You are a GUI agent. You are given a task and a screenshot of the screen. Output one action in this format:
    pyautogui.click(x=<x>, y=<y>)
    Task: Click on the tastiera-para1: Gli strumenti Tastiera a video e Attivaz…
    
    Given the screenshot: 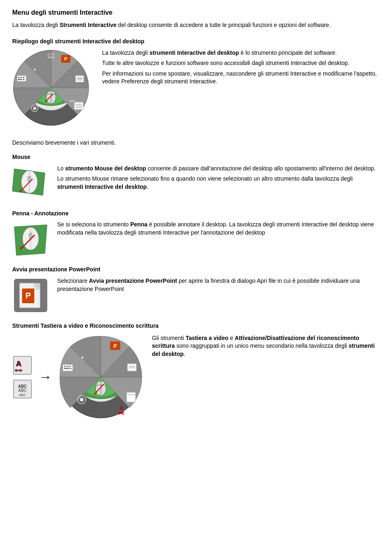 What is the action you would take?
    pyautogui.click(x=266, y=347)
    